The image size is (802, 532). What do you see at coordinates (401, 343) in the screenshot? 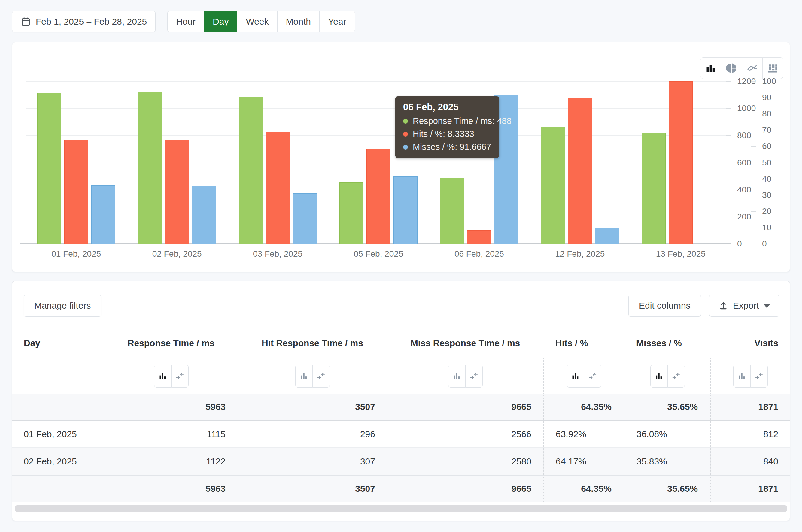
I see `table-header-row: DayResponse Time / msHit Response Time /…` at bounding box center [401, 343].